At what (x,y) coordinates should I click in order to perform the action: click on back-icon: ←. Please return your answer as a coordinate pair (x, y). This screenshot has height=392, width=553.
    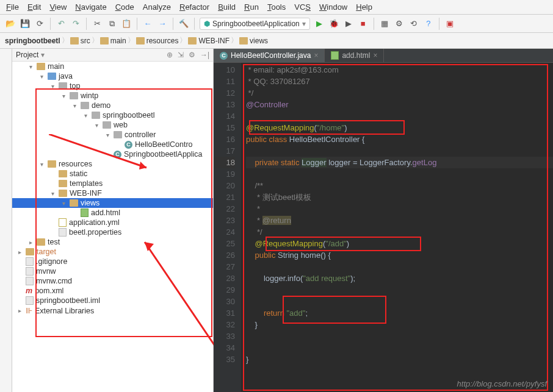
    Looking at the image, I should click on (148, 24).